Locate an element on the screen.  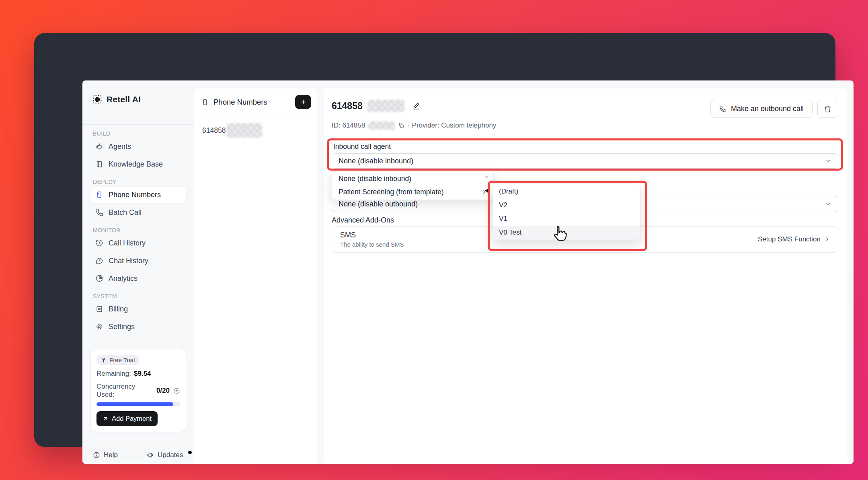
seedling-icon is located at coordinates (104, 360).